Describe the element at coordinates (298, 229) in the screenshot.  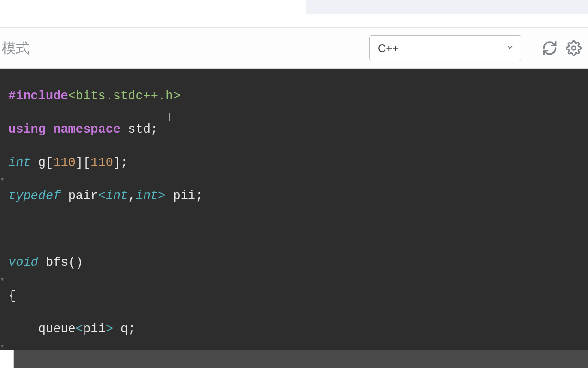
I see `code-line` at that location.